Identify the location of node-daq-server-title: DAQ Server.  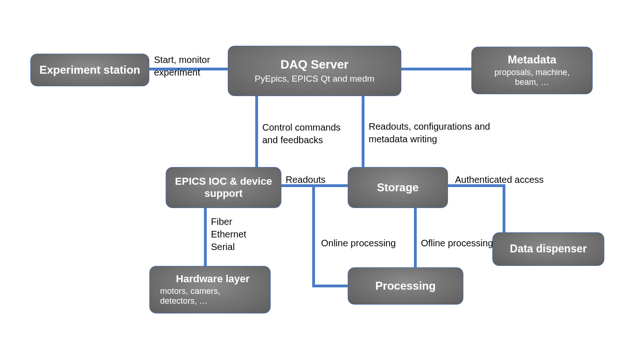
(315, 64).